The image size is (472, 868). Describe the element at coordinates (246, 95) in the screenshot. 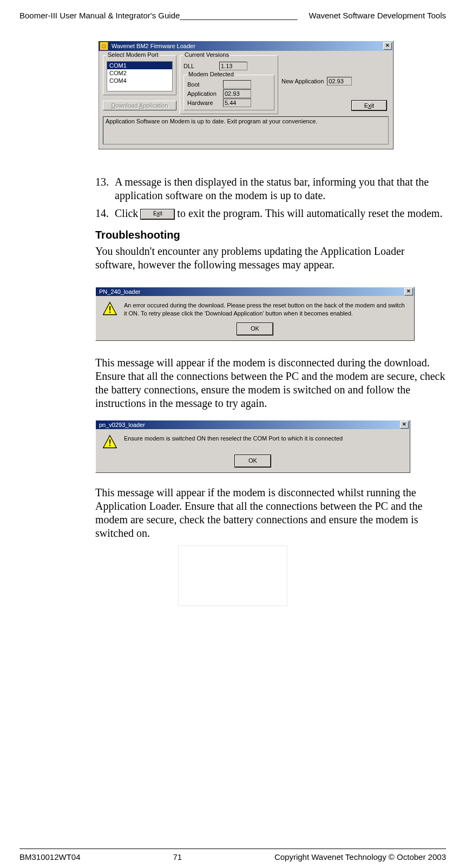

I see `firmware-loader-window: ▢ Wavenet BM2 Firmware Loader ✕ Select M…` at that location.